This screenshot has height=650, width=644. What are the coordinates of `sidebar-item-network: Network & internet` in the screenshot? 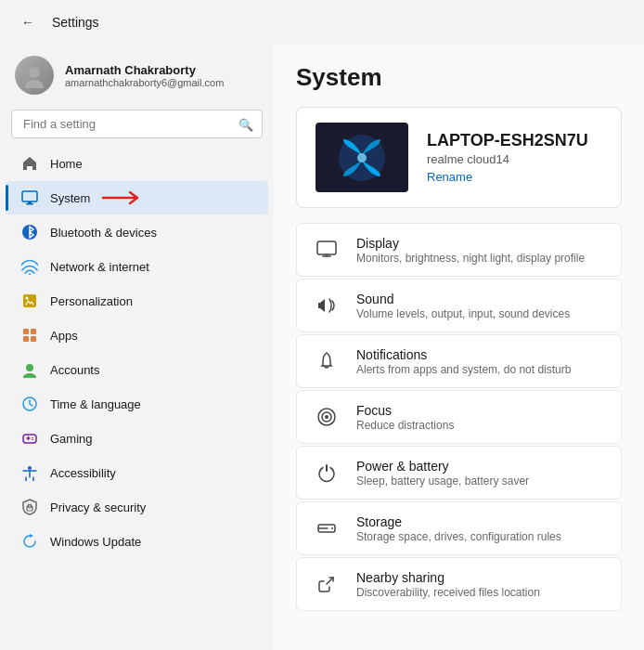 It's located at (137, 266).